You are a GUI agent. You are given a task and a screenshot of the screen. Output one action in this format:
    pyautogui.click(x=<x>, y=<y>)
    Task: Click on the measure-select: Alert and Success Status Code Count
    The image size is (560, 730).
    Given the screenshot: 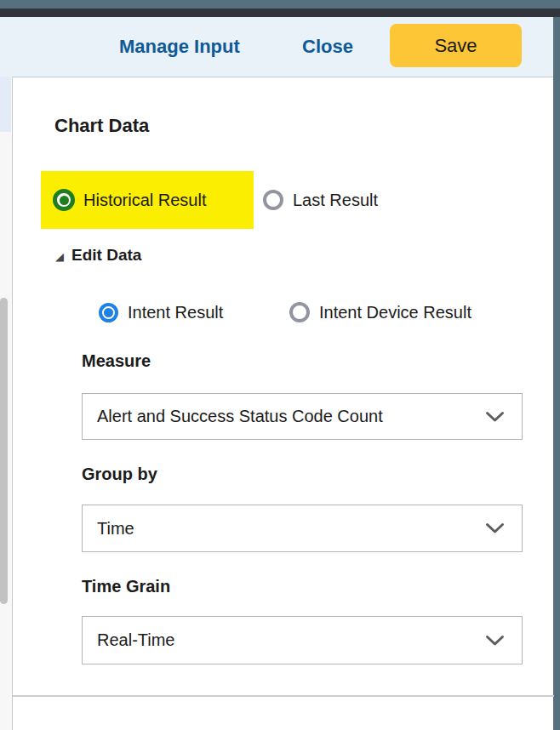 What is the action you would take?
    pyautogui.click(x=302, y=417)
    